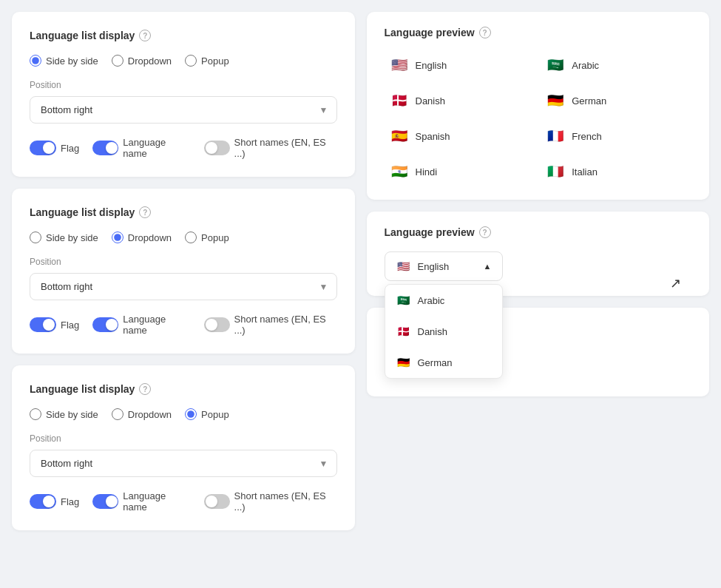 The height and width of the screenshot is (588, 721). What do you see at coordinates (616, 172) in the screenshot?
I see `list-item: 🇮🇹 Italian` at bounding box center [616, 172].